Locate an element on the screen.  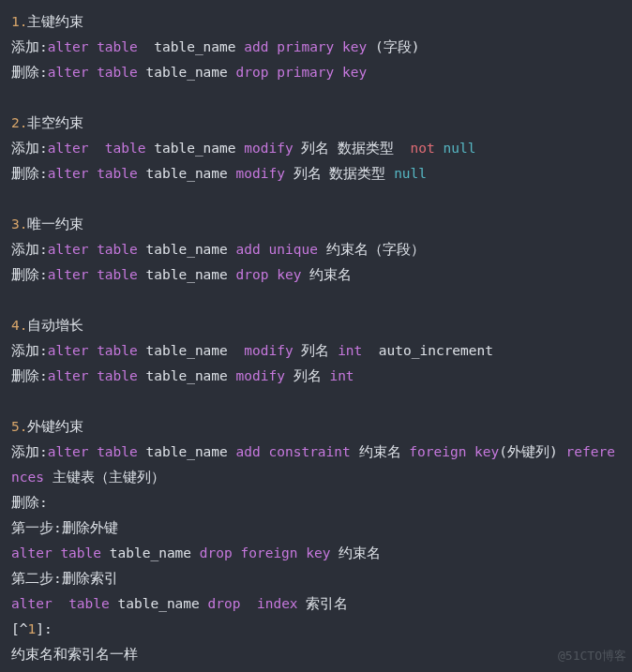
token-plain: 唯一约束 is located at coordinates (55, 224).